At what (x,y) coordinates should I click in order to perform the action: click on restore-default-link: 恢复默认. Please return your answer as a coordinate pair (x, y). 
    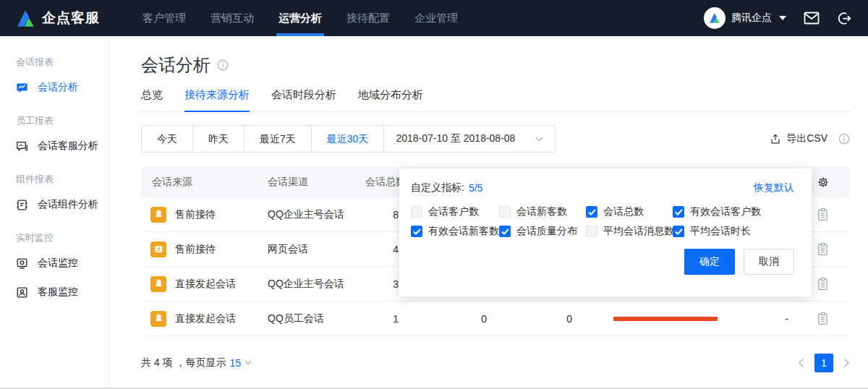
    Looking at the image, I should click on (774, 188).